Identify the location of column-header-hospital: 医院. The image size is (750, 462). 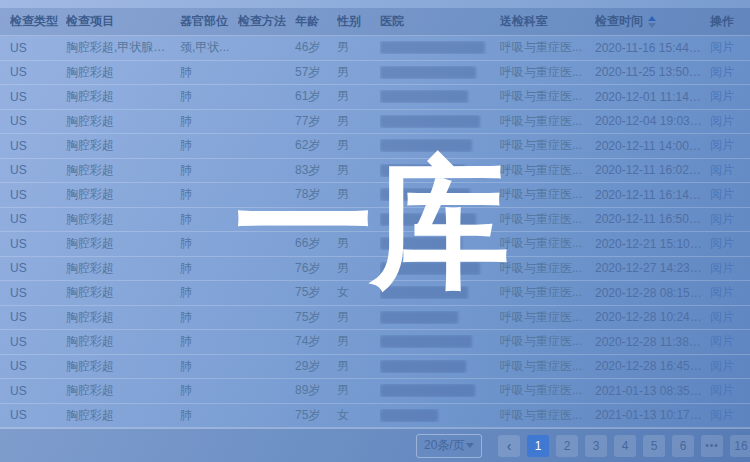
(440, 22).